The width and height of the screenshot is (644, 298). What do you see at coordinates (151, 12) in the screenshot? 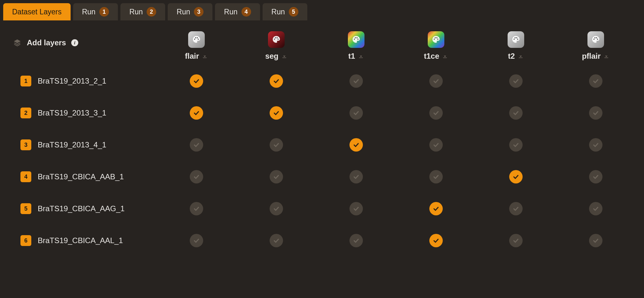
I see `tab-badge: 2` at bounding box center [151, 12].